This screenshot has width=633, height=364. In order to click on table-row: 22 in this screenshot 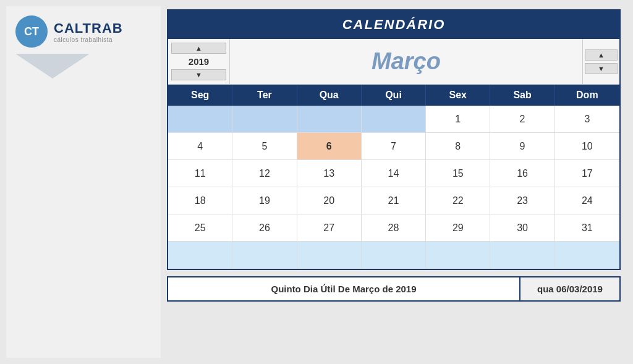, I will do `click(458, 201)`.